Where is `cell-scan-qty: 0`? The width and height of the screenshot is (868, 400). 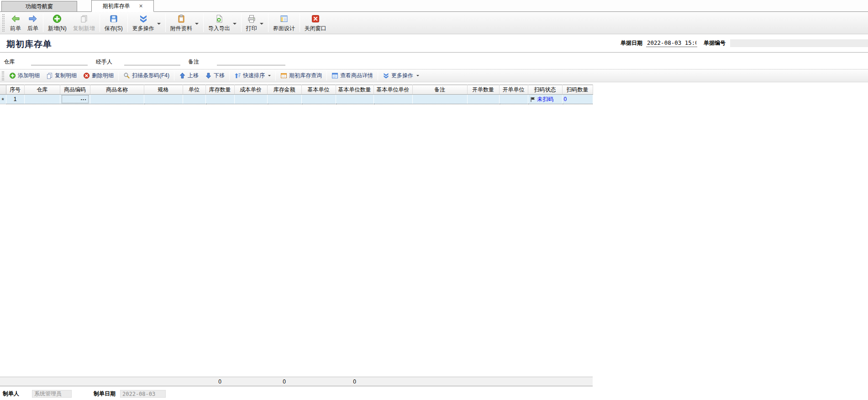 cell-scan-qty: 0 is located at coordinates (577, 100).